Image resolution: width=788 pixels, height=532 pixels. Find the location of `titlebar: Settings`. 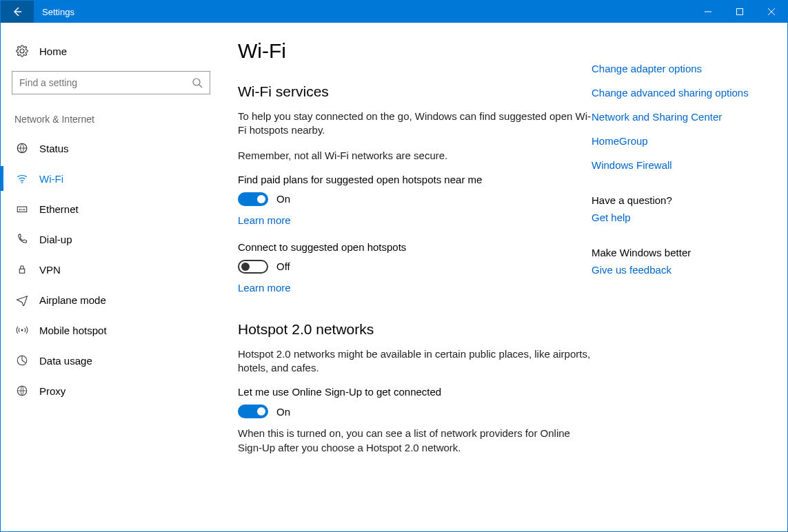

titlebar: Settings is located at coordinates (394, 12).